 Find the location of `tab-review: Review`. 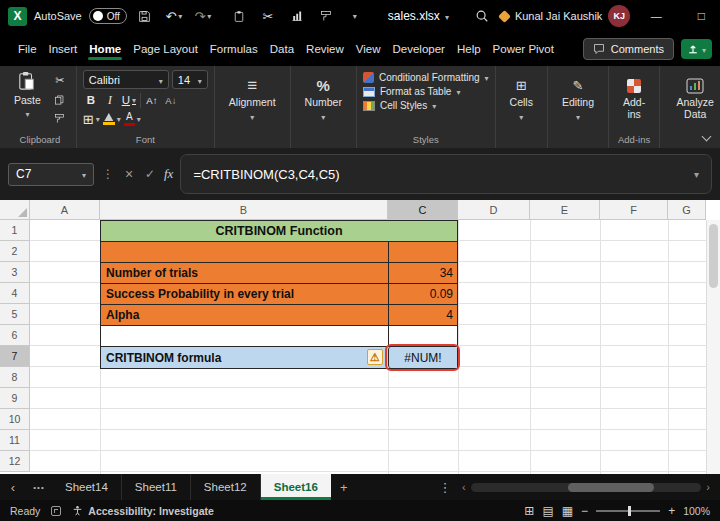

tab-review: Review is located at coordinates (325, 49).